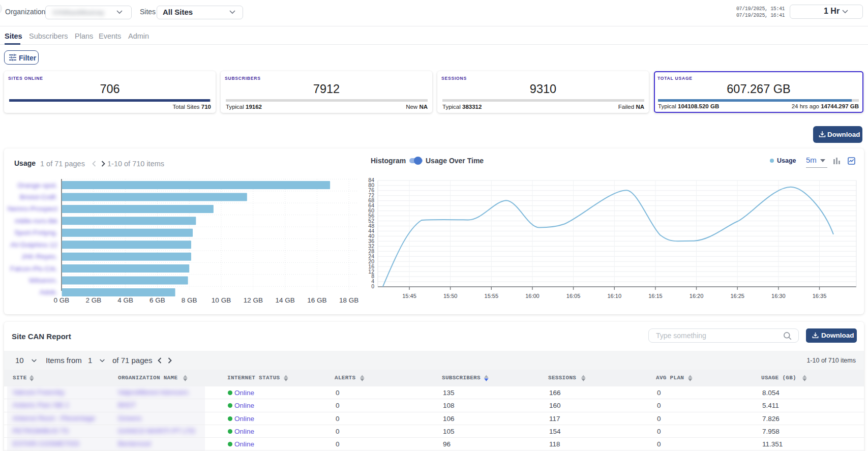  What do you see at coordinates (34, 268) in the screenshot?
I see `svg-text: Falcon-Pls-Crk.` at bounding box center [34, 268].